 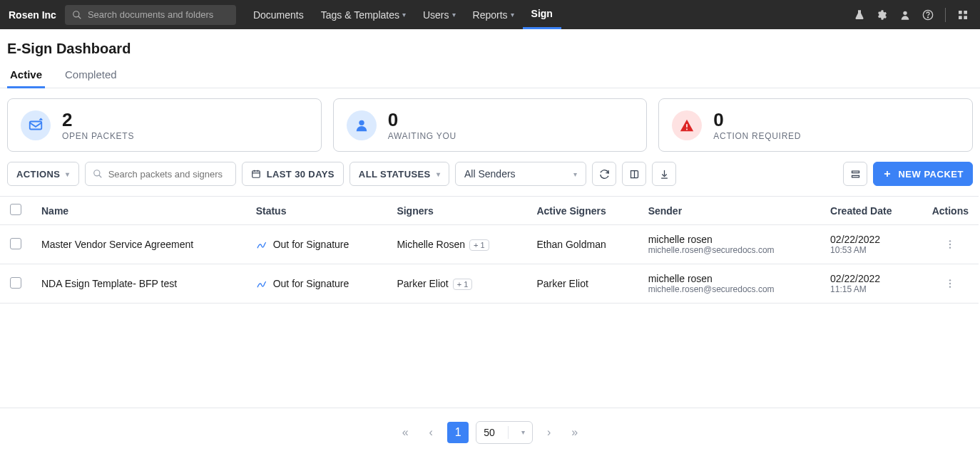 I want to click on view-toggle-button, so click(x=855, y=174).